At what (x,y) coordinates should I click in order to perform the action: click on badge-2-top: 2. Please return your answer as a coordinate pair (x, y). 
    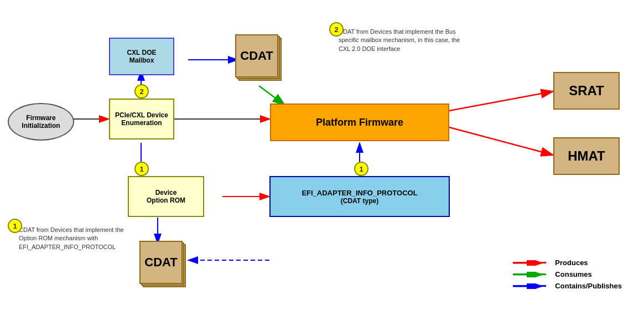
    Looking at the image, I should click on (336, 29).